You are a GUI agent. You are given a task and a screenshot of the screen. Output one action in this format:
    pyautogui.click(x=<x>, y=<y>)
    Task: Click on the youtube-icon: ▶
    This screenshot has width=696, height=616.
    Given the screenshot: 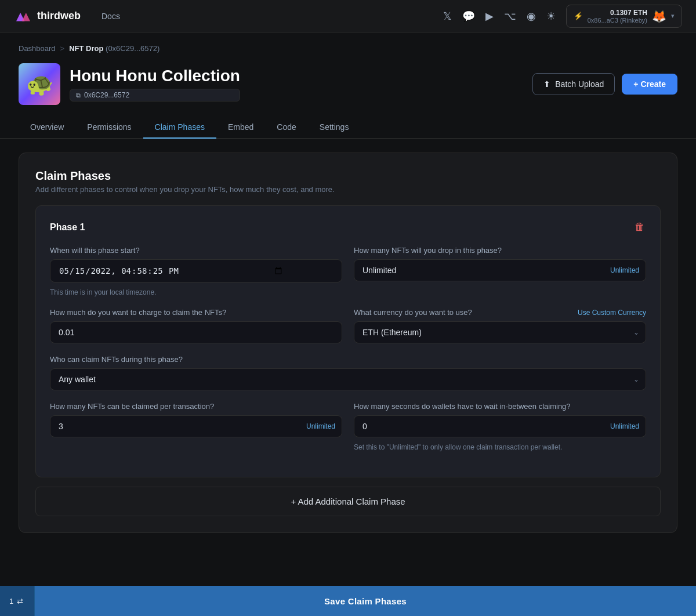 What is the action you would take?
    pyautogui.click(x=490, y=16)
    